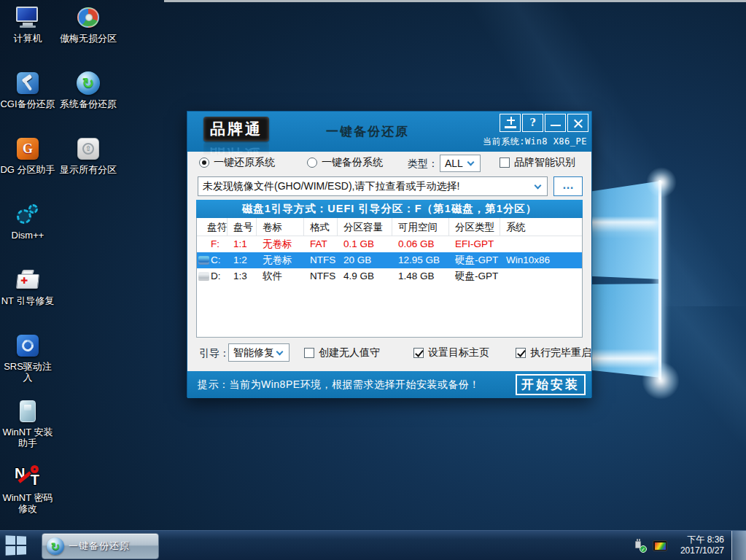  I want to click on desktop-icon-winnt-password: NT WinNT 密码 修改, so click(28, 489).